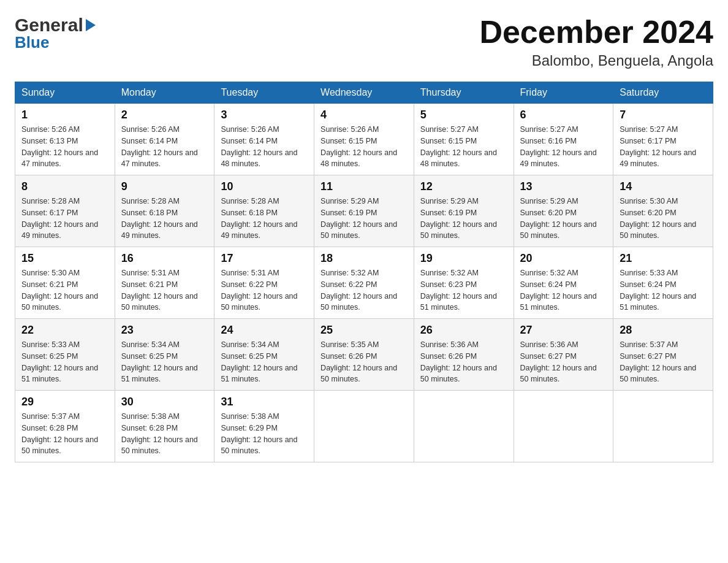  I want to click on day-info: Sunrise: 5:28 AMSunset: 6:17 PMDaylight:…, so click(65, 218).